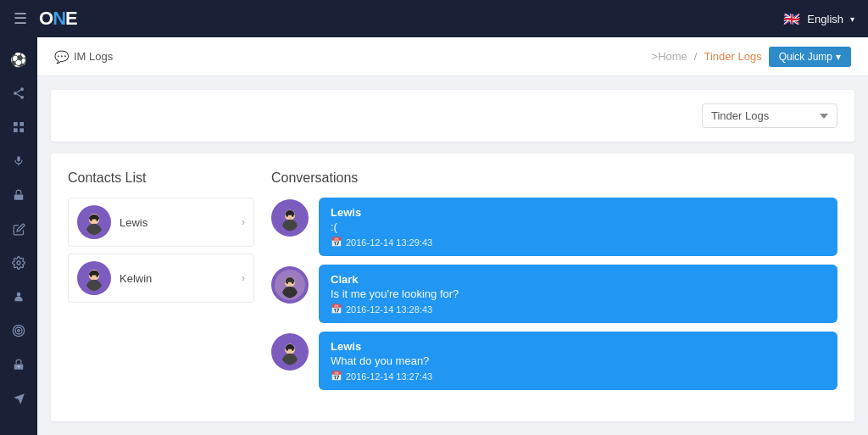 The height and width of the screenshot is (435, 868). I want to click on current-breadcrumb: Tinder Logs, so click(732, 56).